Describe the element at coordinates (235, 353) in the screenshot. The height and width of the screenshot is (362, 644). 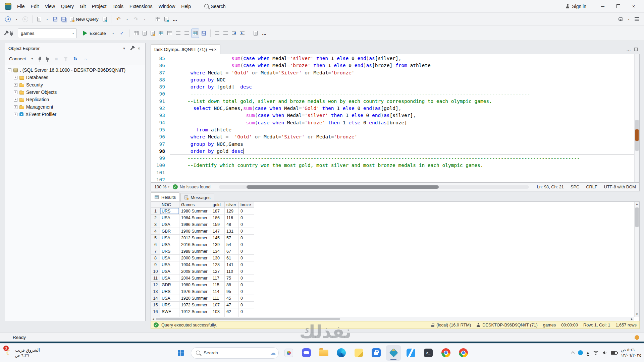
I see `taskbar-search: Search ☁` at that location.